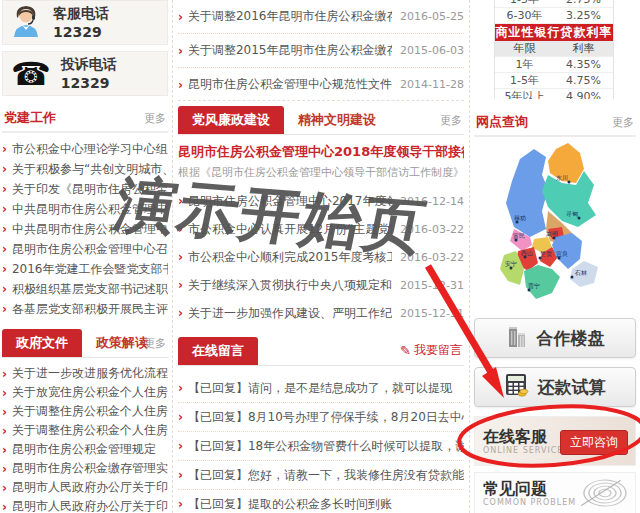  Describe the element at coordinates (85, 189) in the screenshot. I see `party-list-item: ›关于印发《昆明市住房公积金管...` at that location.